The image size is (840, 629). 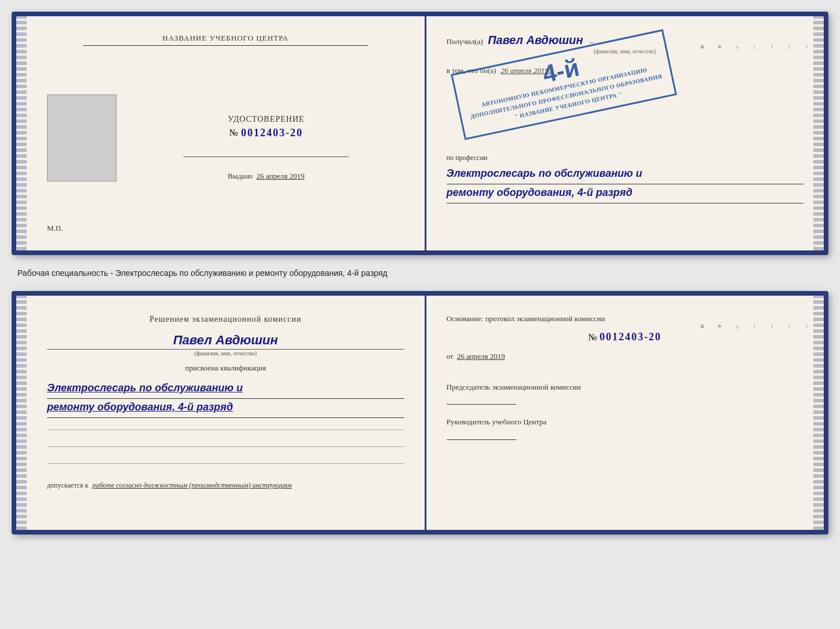 What do you see at coordinates (202, 273) in the screenshot?
I see `between-text-content: Рабочая специальность - Электрослесарь п…` at bounding box center [202, 273].